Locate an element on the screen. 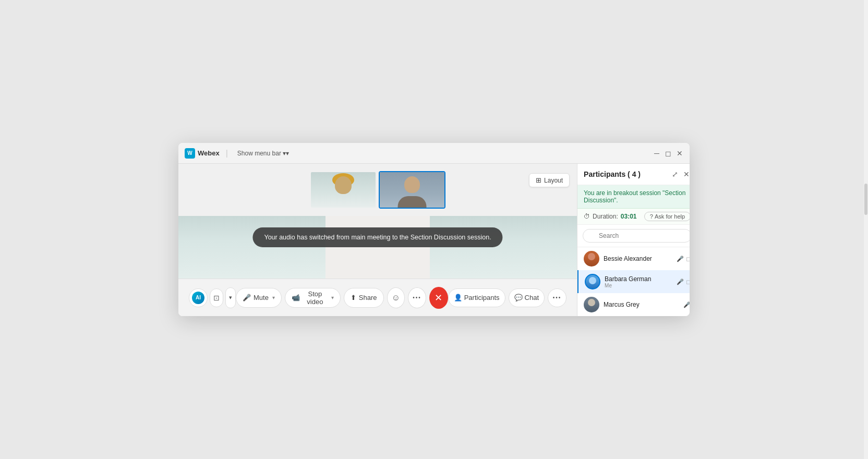 The image size is (868, 459). search-wrapper: 🔍 is located at coordinates (636, 236).